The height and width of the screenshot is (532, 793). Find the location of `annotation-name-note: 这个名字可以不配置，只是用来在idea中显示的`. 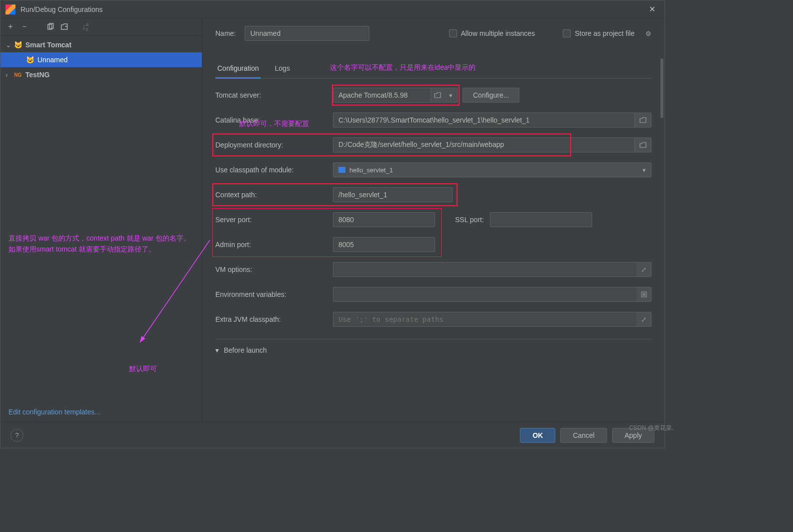

annotation-name-note: 这个名字可以不配置，只是用来在idea中显示的 is located at coordinates (403, 68).